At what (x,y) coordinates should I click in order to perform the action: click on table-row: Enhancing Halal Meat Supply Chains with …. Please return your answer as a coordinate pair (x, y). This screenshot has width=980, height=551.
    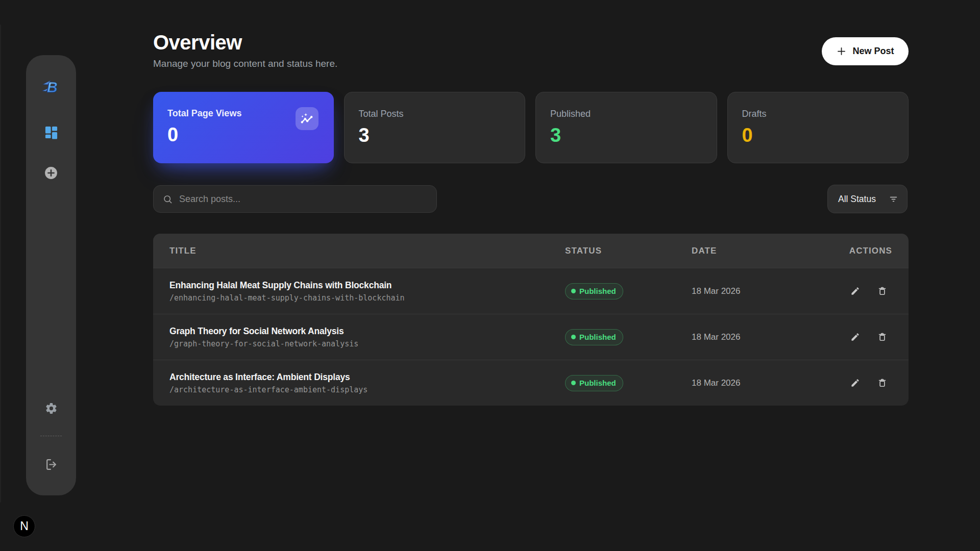
    Looking at the image, I should click on (531, 291).